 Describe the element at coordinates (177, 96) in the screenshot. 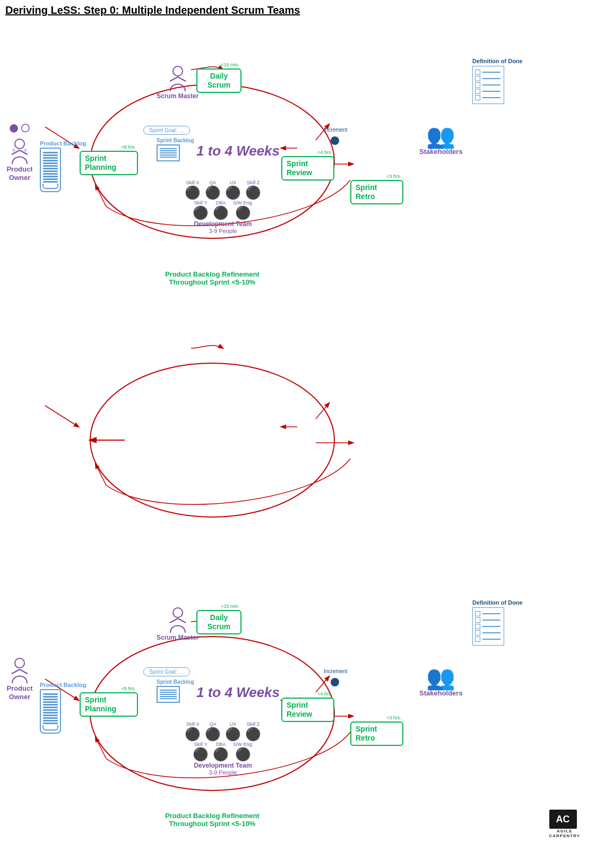

I see `sm-label-1: Scrum Master` at that location.